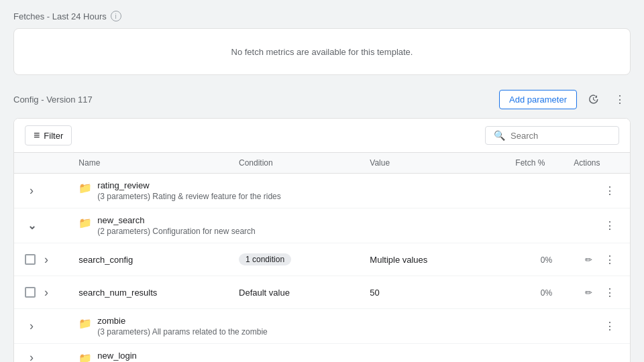  I want to click on fetches-info-icon: i, so click(116, 16).